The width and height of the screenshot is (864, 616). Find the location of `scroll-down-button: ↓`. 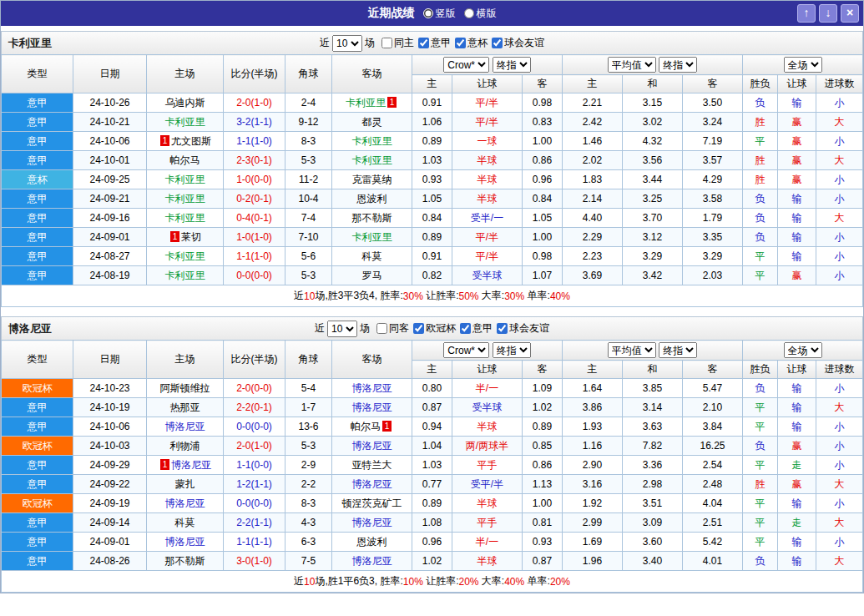

scroll-down-button: ↓ is located at coordinates (828, 13).